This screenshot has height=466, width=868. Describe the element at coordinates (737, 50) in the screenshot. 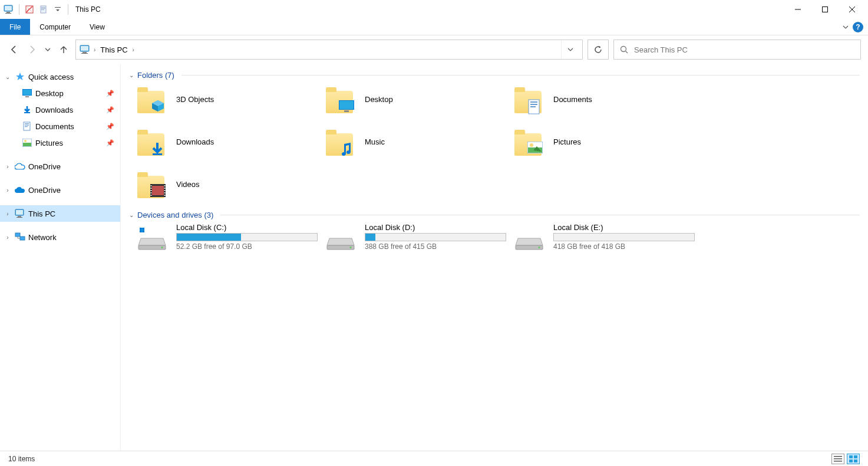

I see `search-box` at that location.